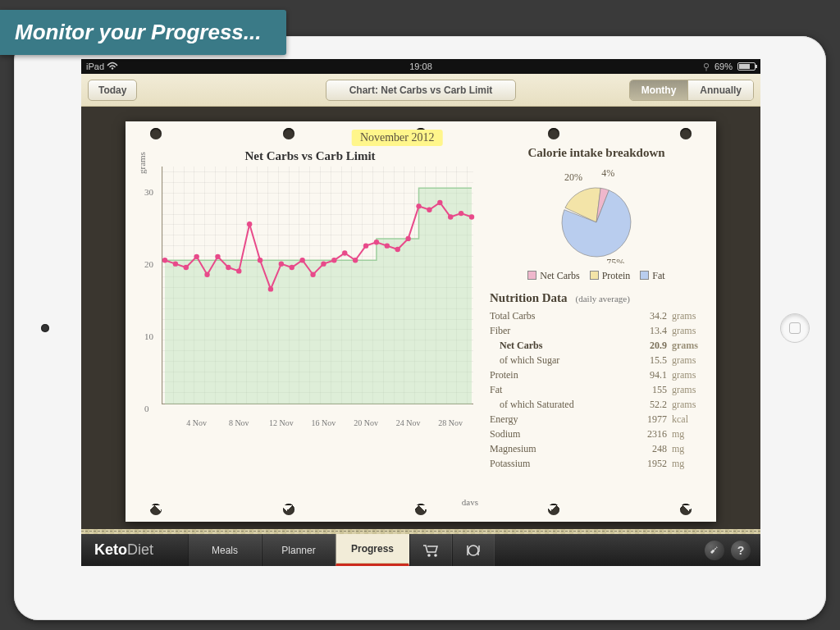 The width and height of the screenshot is (840, 630). I want to click on nutrition-row: of which Sugar15.5grams, so click(596, 360).